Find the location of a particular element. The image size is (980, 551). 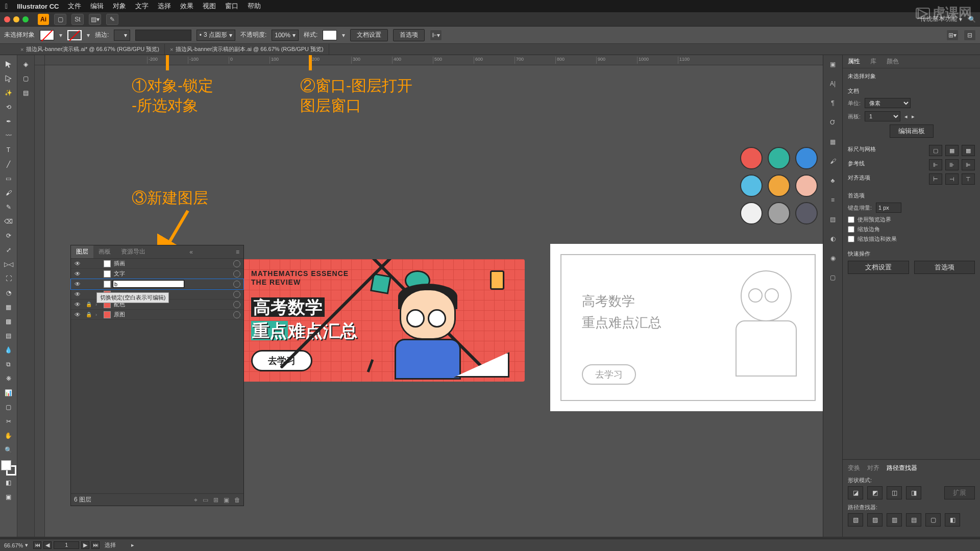

delete-layer-icon: 🗑 is located at coordinates (237, 500).